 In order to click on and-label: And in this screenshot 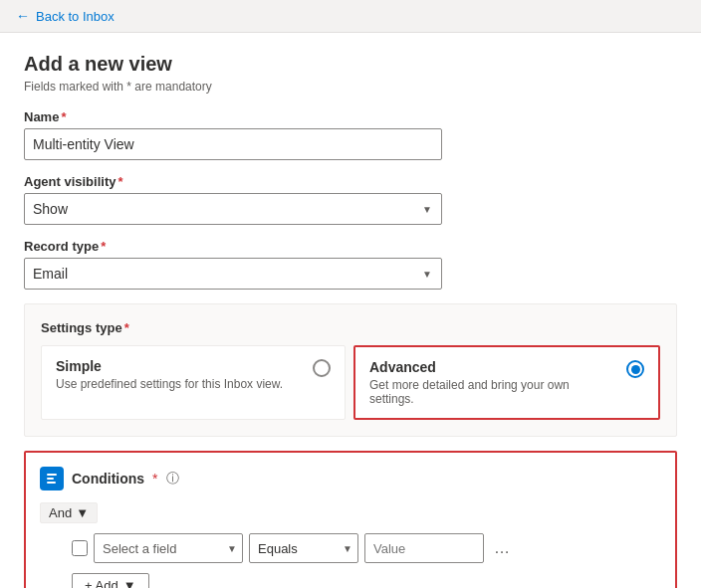, I will do `click(60, 513)`.